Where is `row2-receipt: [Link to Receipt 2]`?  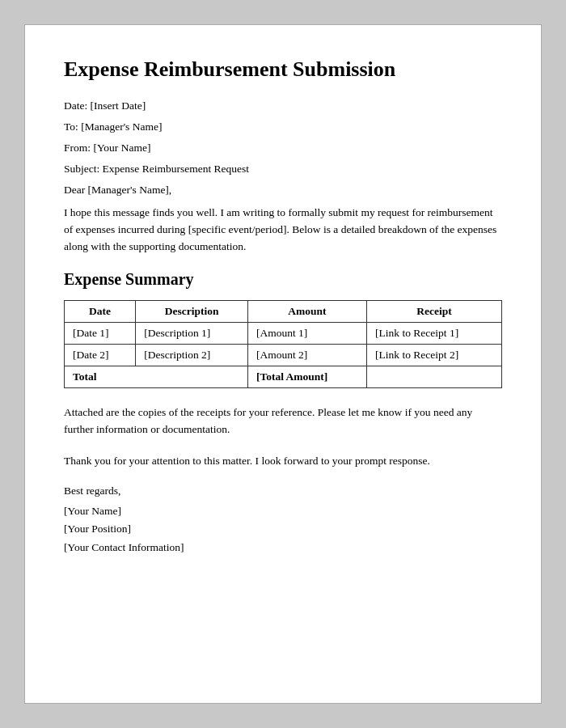 row2-receipt: [Link to Receipt 2] is located at coordinates (435, 354).